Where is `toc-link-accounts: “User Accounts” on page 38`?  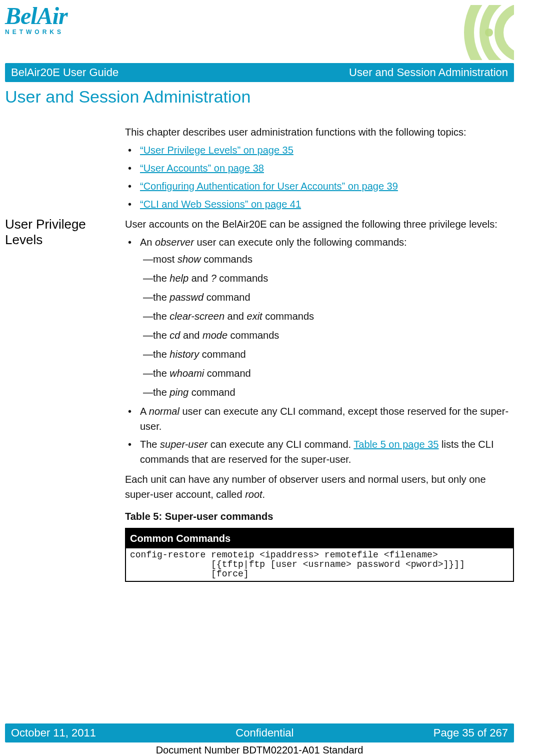 toc-link-accounts: “User Accounts” on page 38 is located at coordinates (202, 168).